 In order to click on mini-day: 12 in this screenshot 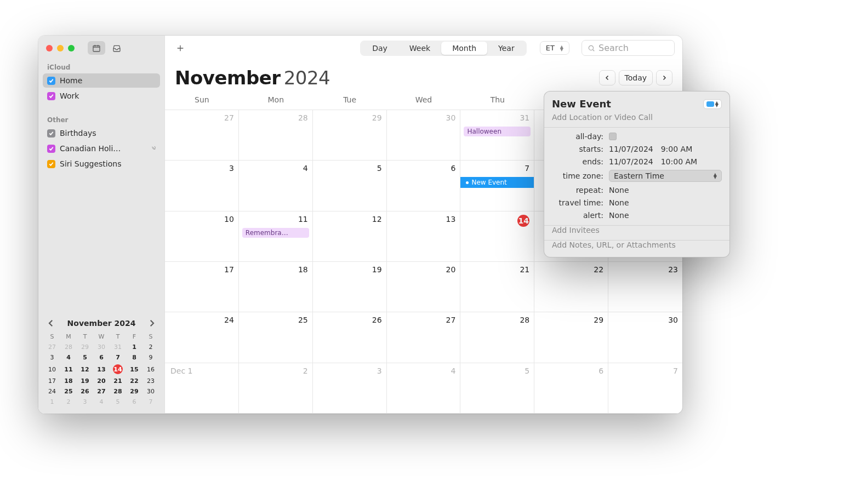, I will do `click(85, 369)`.